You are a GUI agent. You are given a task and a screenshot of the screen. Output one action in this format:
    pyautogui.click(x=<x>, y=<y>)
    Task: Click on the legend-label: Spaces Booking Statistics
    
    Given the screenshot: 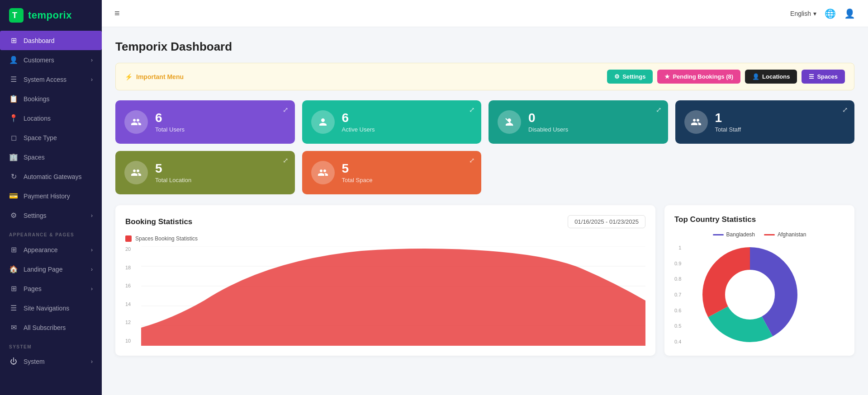 What is the action you would take?
    pyautogui.click(x=166, y=239)
    